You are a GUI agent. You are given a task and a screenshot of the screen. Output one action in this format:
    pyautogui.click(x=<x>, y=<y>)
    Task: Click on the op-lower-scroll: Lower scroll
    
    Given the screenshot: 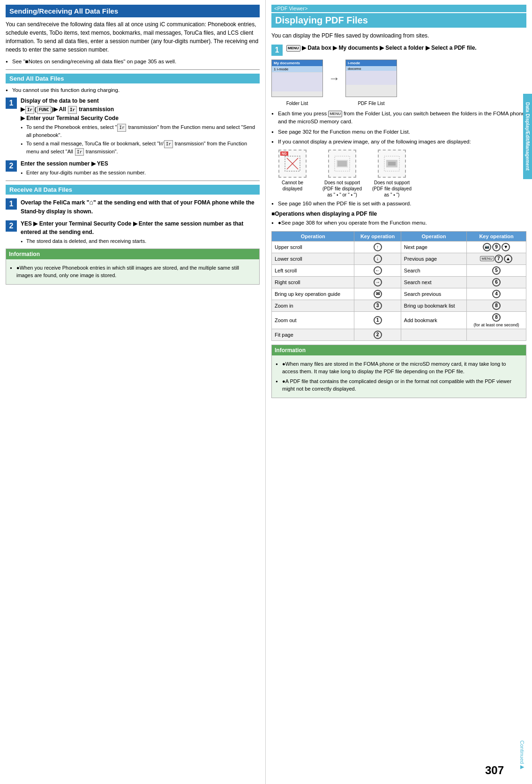 What is the action you would take?
    pyautogui.click(x=313, y=259)
    